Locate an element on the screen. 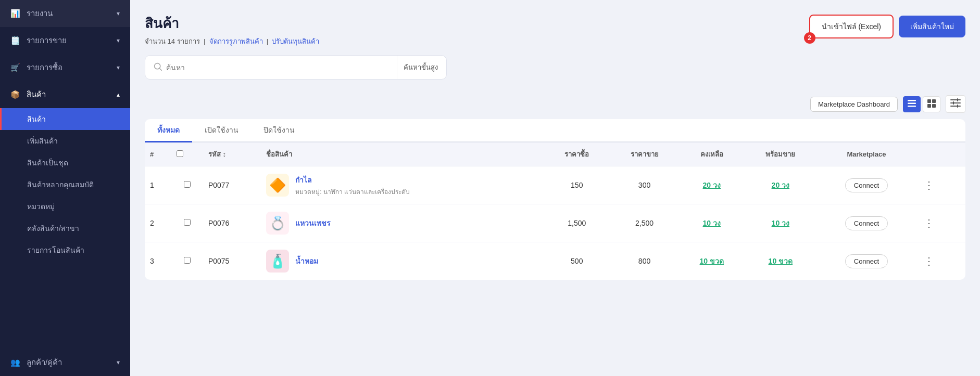  search-input-wrap is located at coordinates (272, 68).